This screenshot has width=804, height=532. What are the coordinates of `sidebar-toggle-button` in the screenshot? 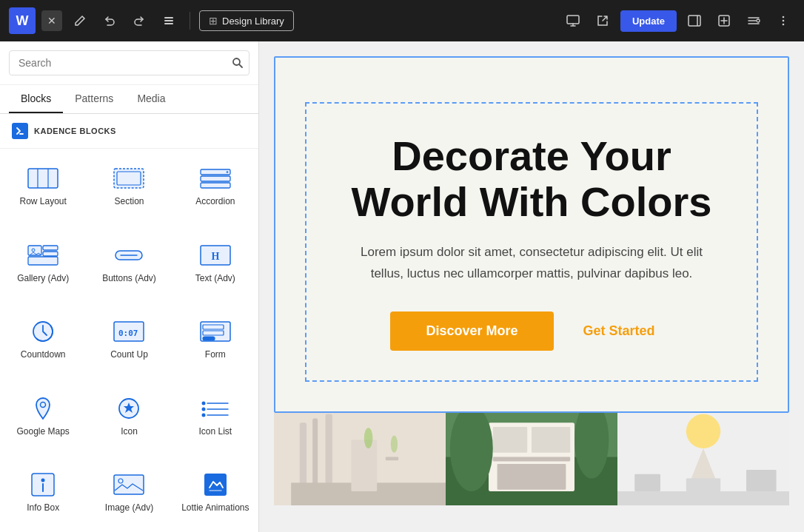 It's located at (694, 21).